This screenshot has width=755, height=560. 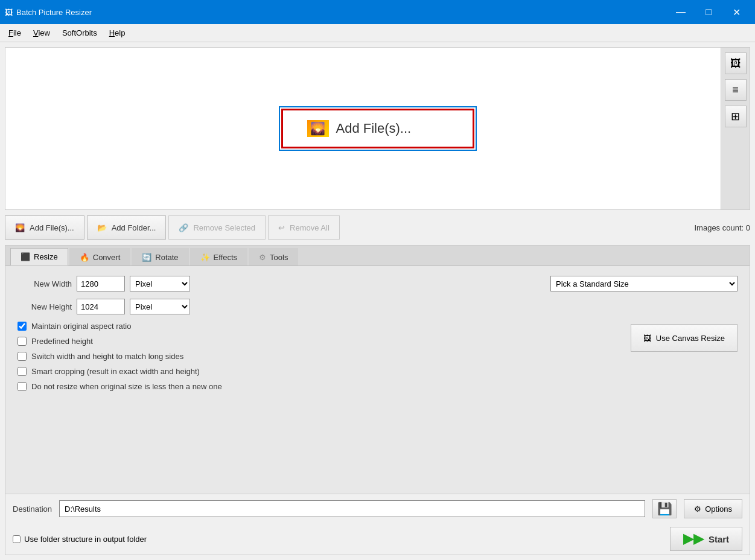 I want to click on add-files-icon: 🌄, so click(x=20, y=228).